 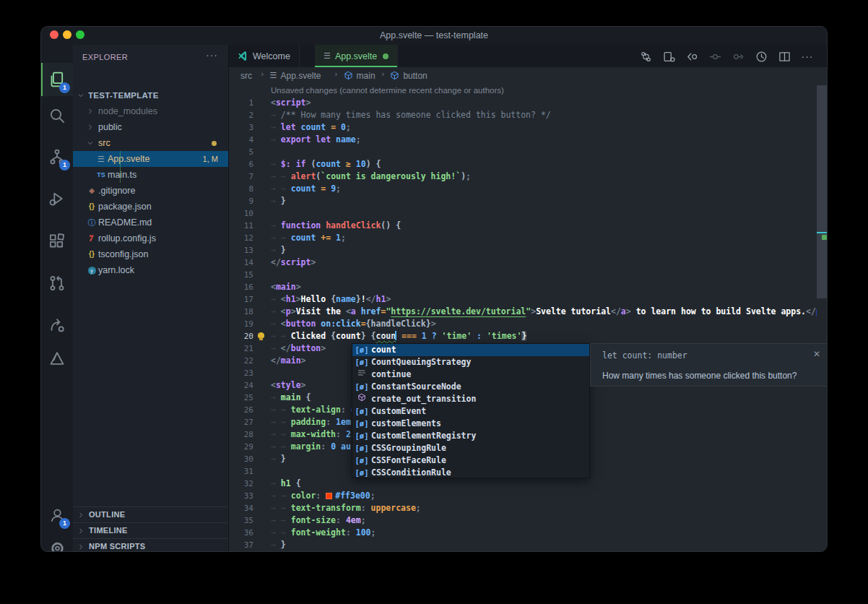 I want to click on section-outline: OUTLINE, so click(x=150, y=514).